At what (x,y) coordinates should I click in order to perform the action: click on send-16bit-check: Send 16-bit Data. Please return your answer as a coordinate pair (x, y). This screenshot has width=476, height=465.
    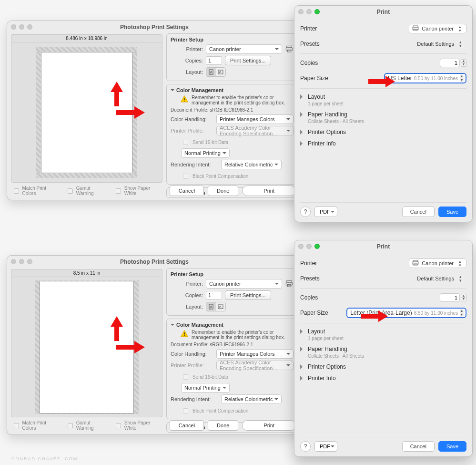
    Looking at the image, I should click on (237, 142).